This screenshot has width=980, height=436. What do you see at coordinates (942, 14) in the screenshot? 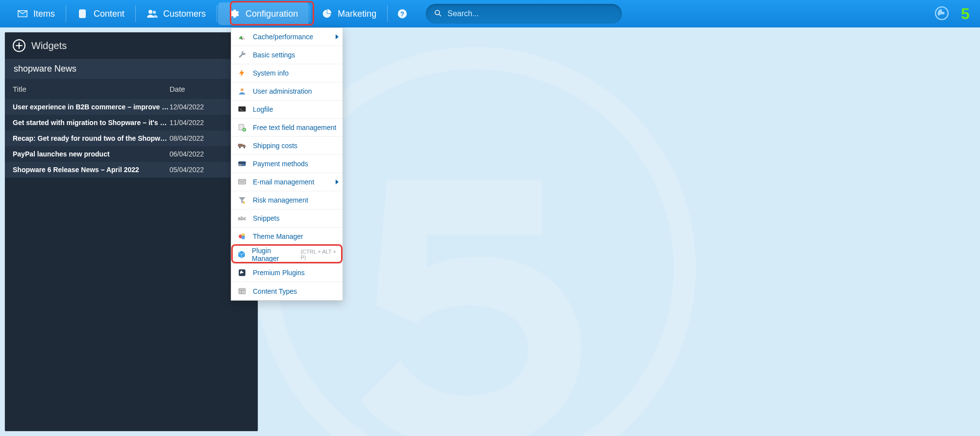
I see `shopware-logo-icon` at bounding box center [942, 14].